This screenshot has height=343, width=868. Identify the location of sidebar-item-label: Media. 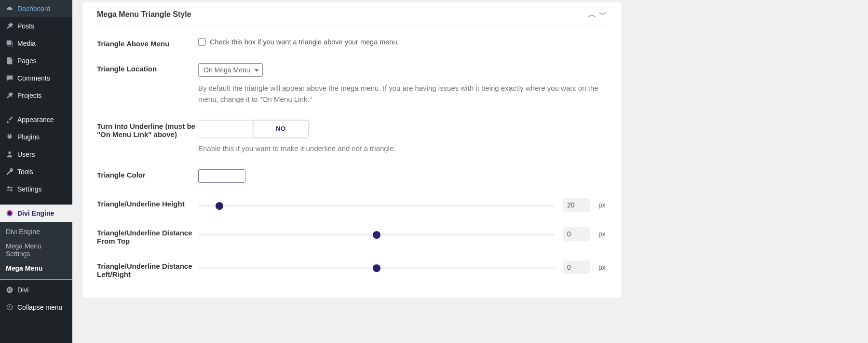
(27, 43).